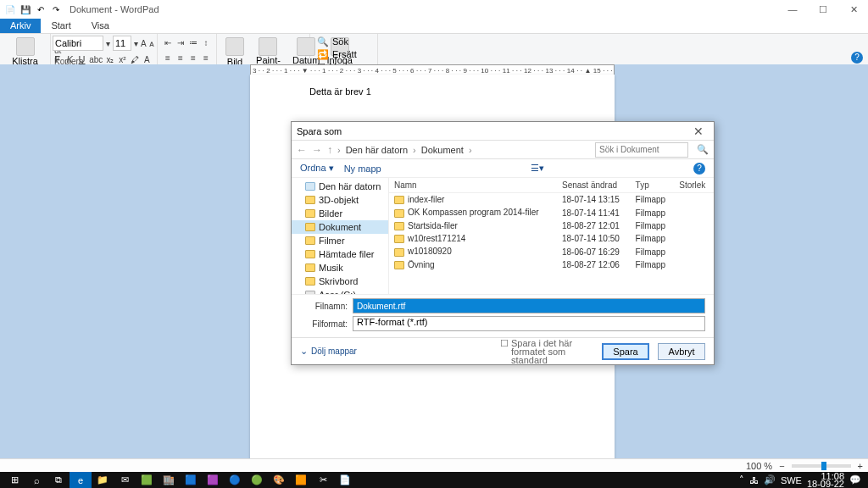 The width and height of the screenshot is (868, 488). What do you see at coordinates (213, 480) in the screenshot?
I see `taskbar-app: 🟪` at bounding box center [213, 480].